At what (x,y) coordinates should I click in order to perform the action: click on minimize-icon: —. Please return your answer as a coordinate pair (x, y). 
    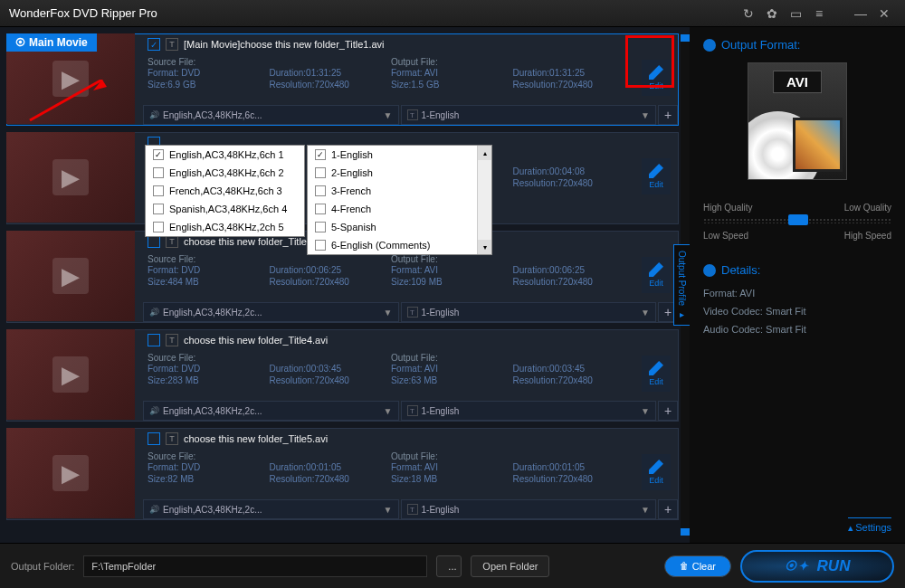
    Looking at the image, I should click on (861, 14).